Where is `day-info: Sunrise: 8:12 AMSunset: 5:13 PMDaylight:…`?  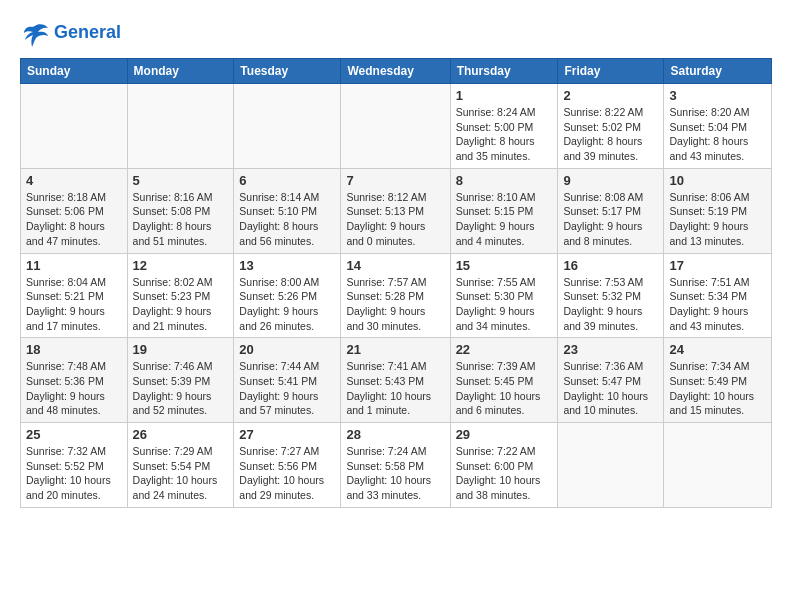
day-info: Sunrise: 8:12 AMSunset: 5:13 PMDaylight:… is located at coordinates (395, 220).